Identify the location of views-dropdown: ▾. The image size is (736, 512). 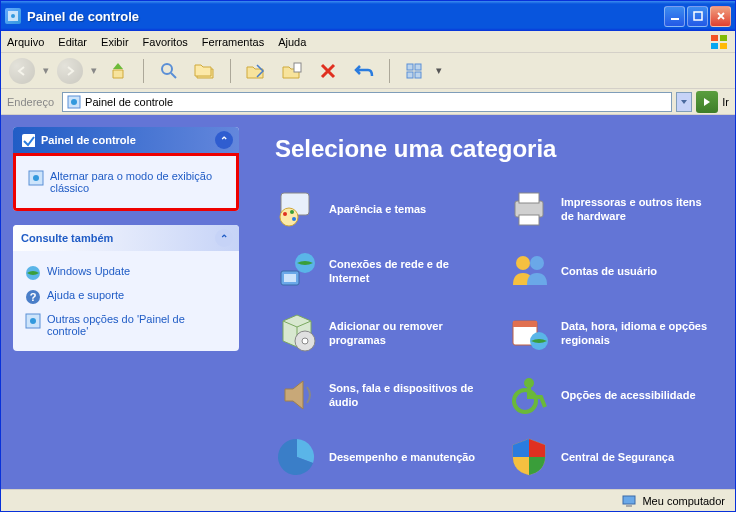
(439, 70).